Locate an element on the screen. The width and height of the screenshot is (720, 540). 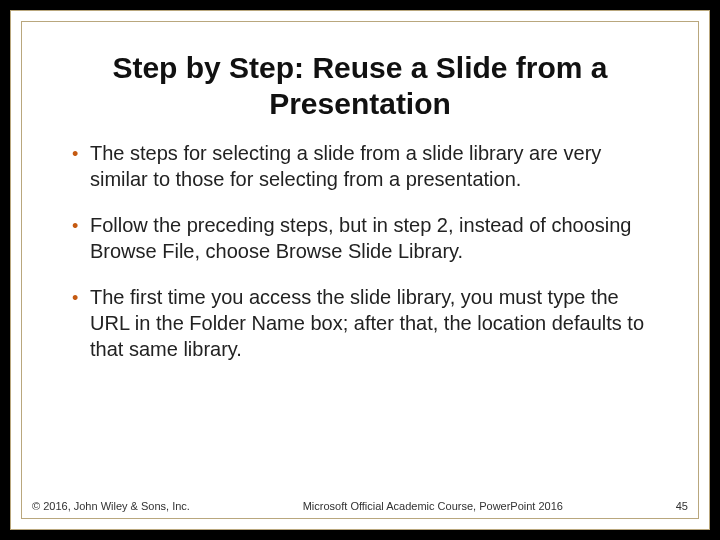
bullet-item: • Follow the preceding steps, but in ste… is located at coordinates (360, 238).